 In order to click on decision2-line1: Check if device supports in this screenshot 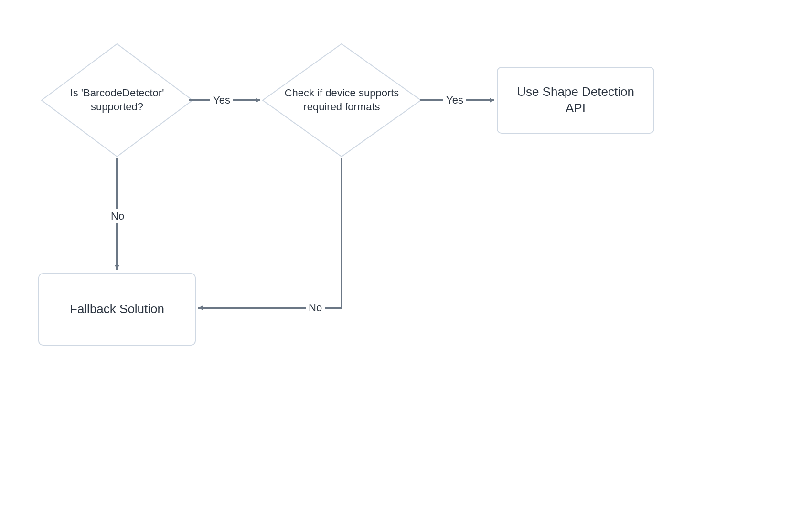, I will do `click(342, 93)`.